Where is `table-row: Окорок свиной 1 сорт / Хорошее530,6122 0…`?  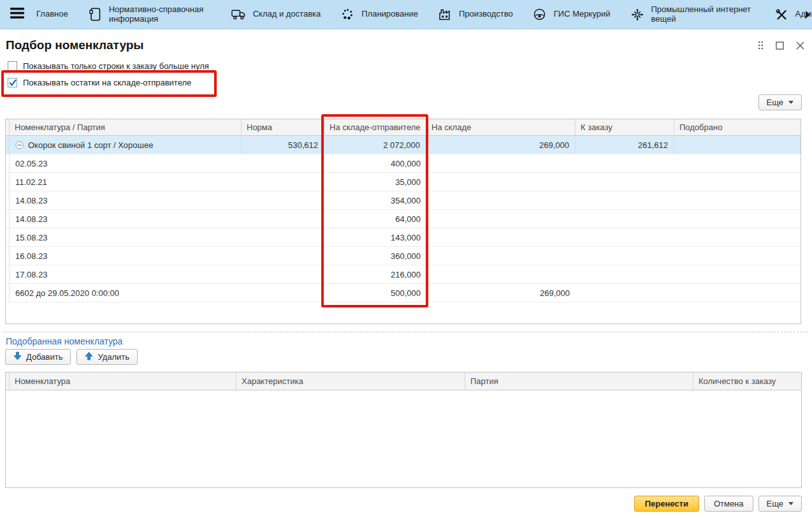
table-row: Окорок свиной 1 сорт / Хорошее530,6122 0… is located at coordinates (403, 145).